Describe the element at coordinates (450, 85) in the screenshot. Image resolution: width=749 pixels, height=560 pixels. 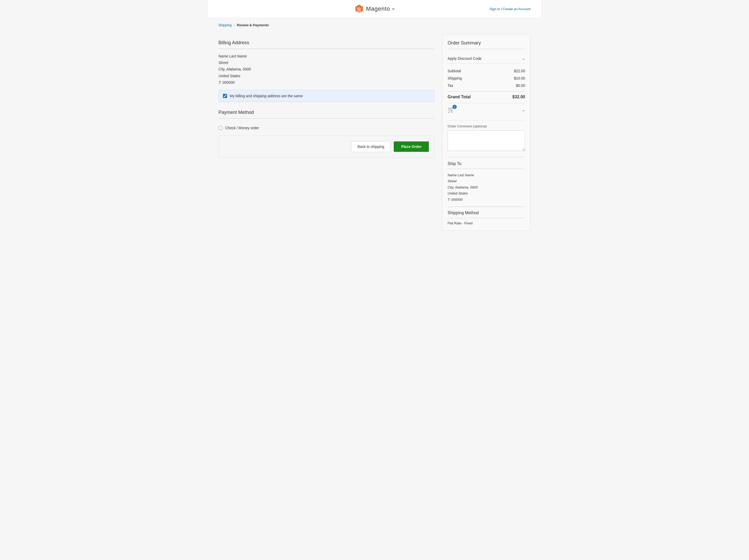
I see `tax-label: Tax` at that location.